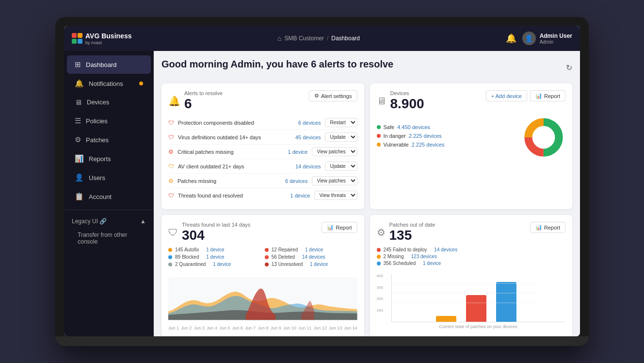 Image resolution: width=644 pixels, height=363 pixels. Describe the element at coordinates (109, 43) in the screenshot. I see `brand-sub: by Avast` at that location.